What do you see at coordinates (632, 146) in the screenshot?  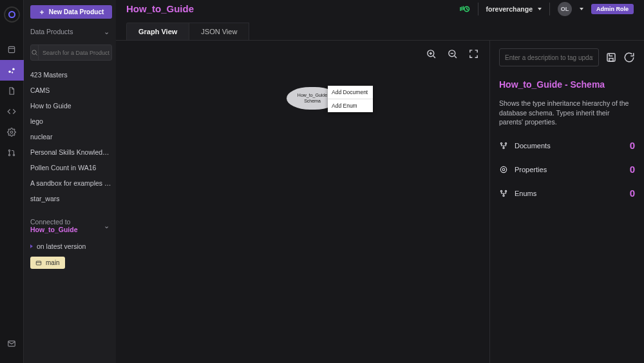 I see `stat-documents-count: 0` at bounding box center [632, 146].